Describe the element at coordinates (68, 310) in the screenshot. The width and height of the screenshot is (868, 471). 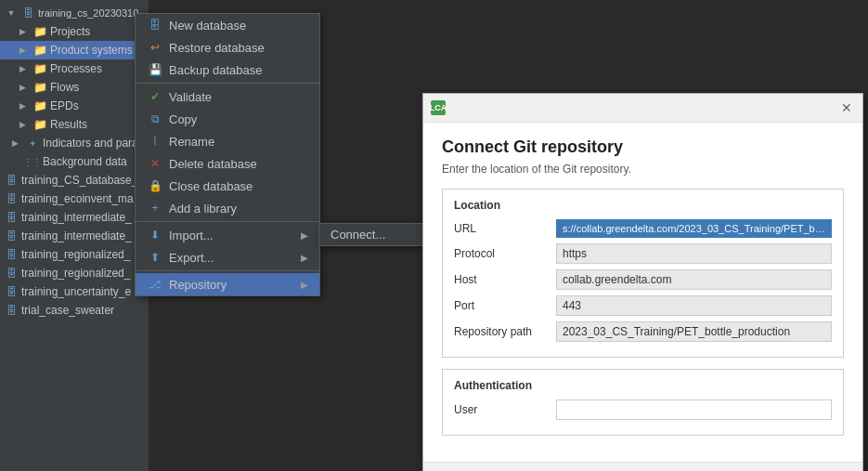
I see `tree-item-label: trial_case_sweater` at that location.